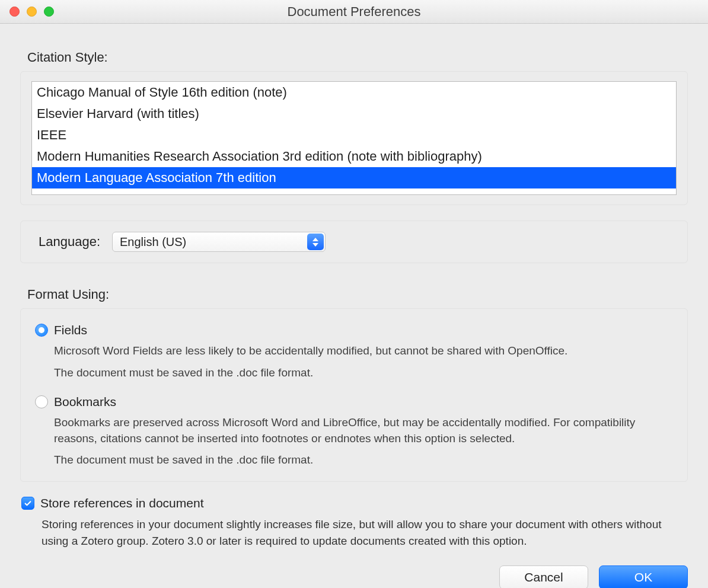 The image size is (708, 588). What do you see at coordinates (32, 12) in the screenshot?
I see `minimize-window-button` at bounding box center [32, 12].